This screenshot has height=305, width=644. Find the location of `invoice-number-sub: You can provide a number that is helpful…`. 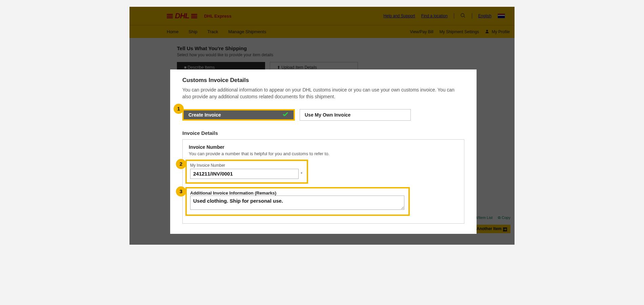

invoice-number-sub: You can provide a number that is helpful… is located at coordinates (323, 154).